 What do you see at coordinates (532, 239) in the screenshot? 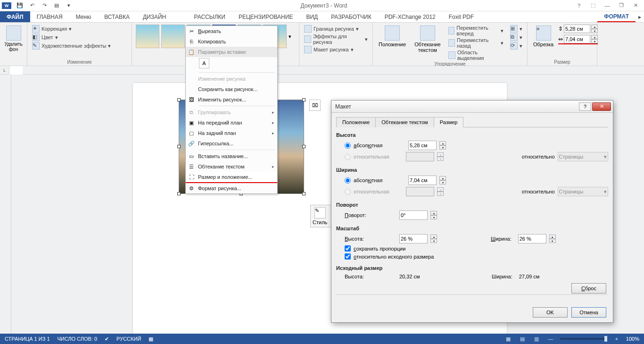
I see `scale-width-input` at bounding box center [532, 239].